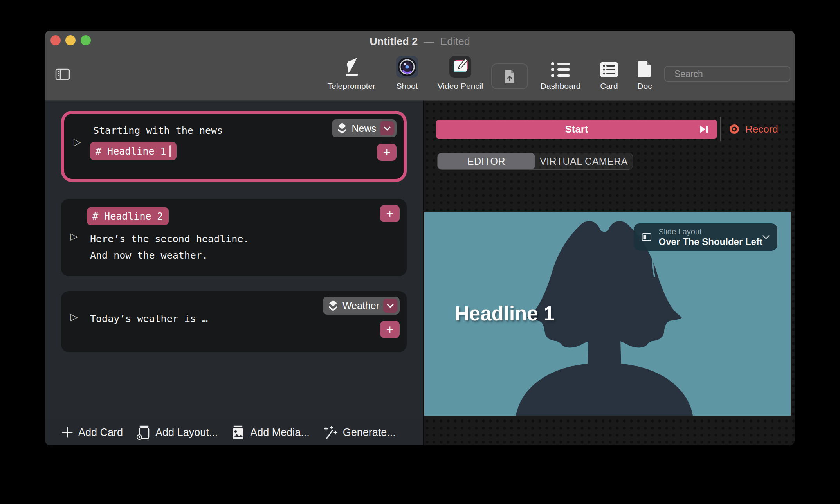 The image size is (840, 504). I want to click on preview-headline: Headline 1, so click(505, 314).